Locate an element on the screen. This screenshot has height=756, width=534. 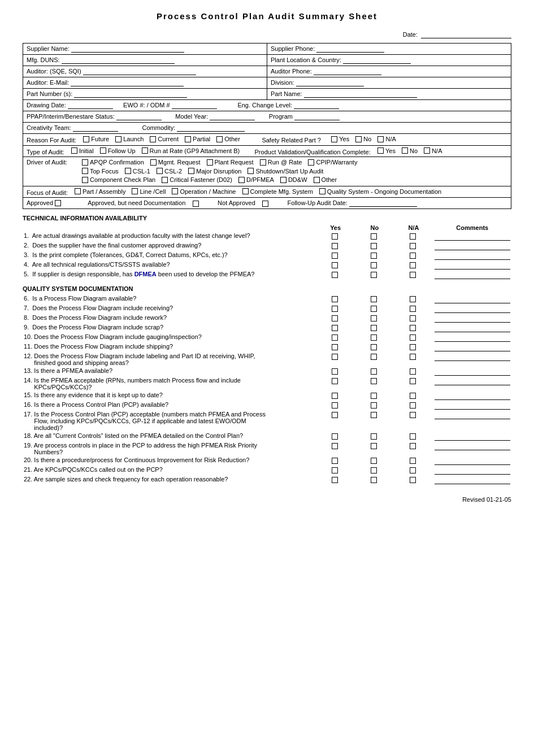
type-run-rate: Run at Rate (GP9 Attachment B) is located at coordinates (191, 151).